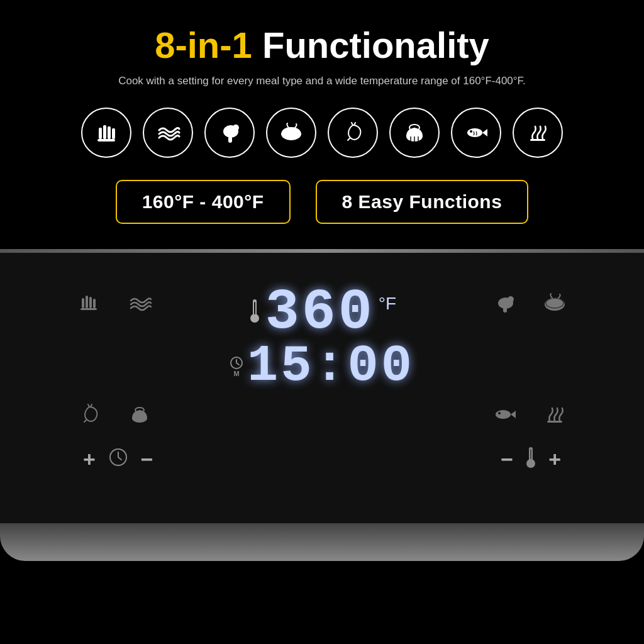 Image resolution: width=644 pixels, height=644 pixels. I want to click on badges-row: 160°F - 400°F 8 Easy Functions, so click(322, 202).